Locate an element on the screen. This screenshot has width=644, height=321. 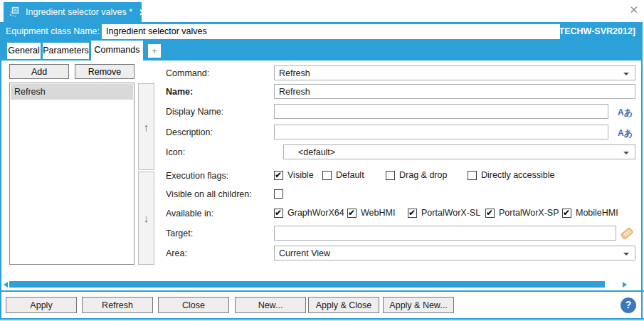
document-tab-close-icon: ✕ is located at coordinates (142, 13).